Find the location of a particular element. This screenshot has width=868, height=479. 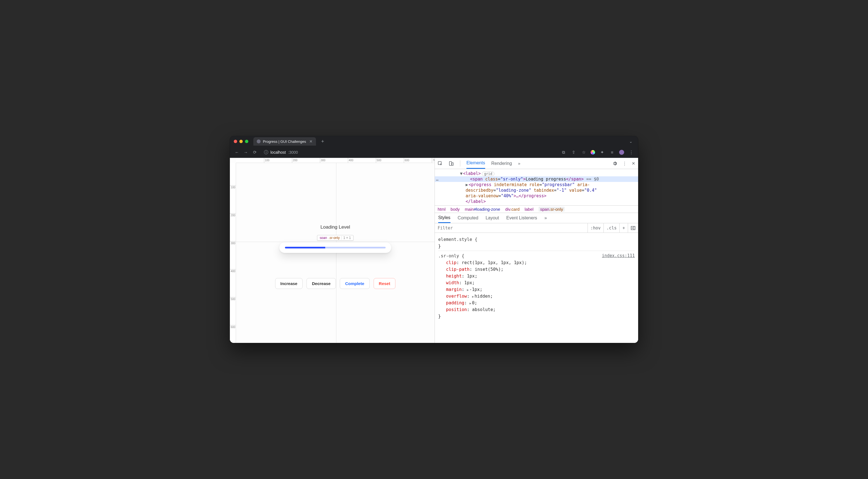

computed-sidebar-toggle-icon is located at coordinates (633, 228).